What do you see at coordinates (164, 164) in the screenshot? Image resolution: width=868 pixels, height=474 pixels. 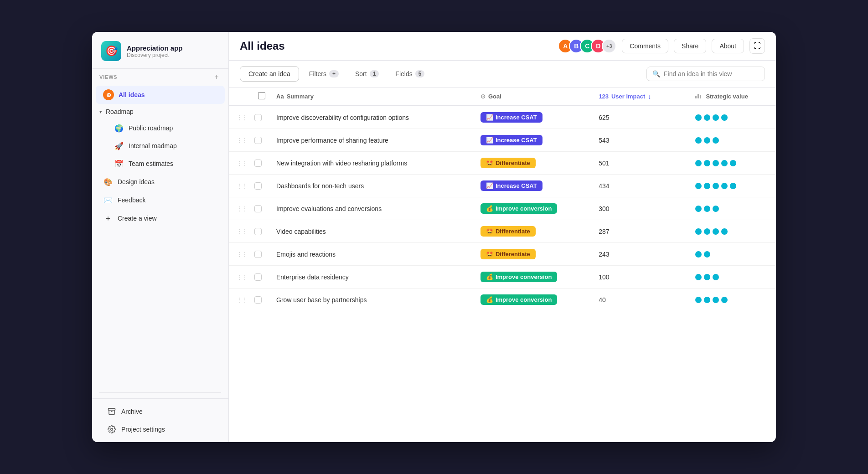 I see `sidebar-item-team-estimates: 📅 Team estimates` at bounding box center [164, 164].